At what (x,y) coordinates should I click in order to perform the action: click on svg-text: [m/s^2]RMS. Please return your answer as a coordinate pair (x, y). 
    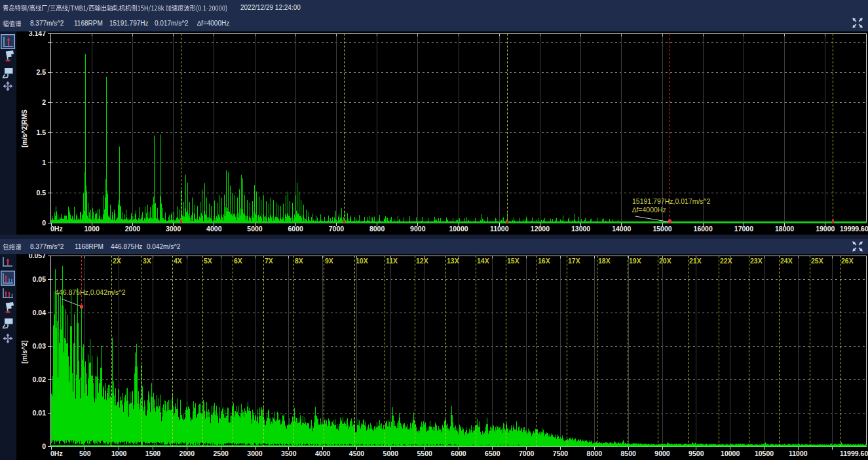
    Looking at the image, I should click on (25, 128).